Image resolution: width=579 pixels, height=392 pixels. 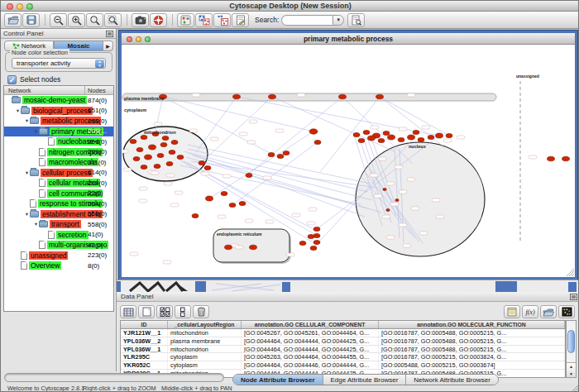 What do you see at coordinates (109, 35) in the screenshot?
I see `float-panel-icon` at bounding box center [109, 35].